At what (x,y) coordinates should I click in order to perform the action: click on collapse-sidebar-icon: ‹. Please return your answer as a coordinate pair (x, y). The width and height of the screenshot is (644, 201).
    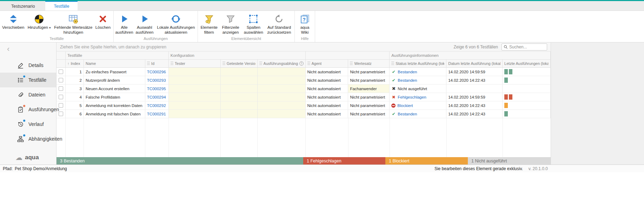
    Looking at the image, I should click on (8, 49).